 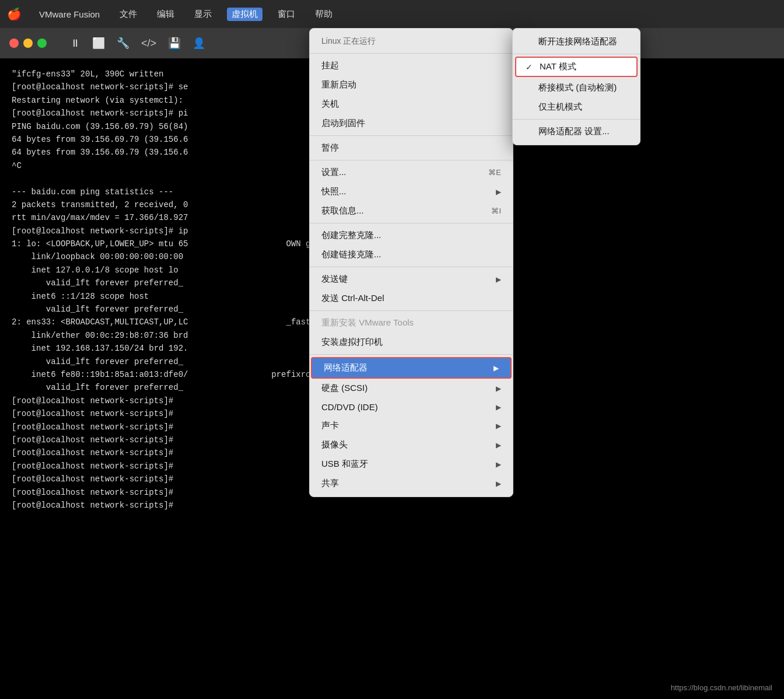 I want to click on menubar-vmwarefusion: VMware Fusion, so click(x=69, y=14).